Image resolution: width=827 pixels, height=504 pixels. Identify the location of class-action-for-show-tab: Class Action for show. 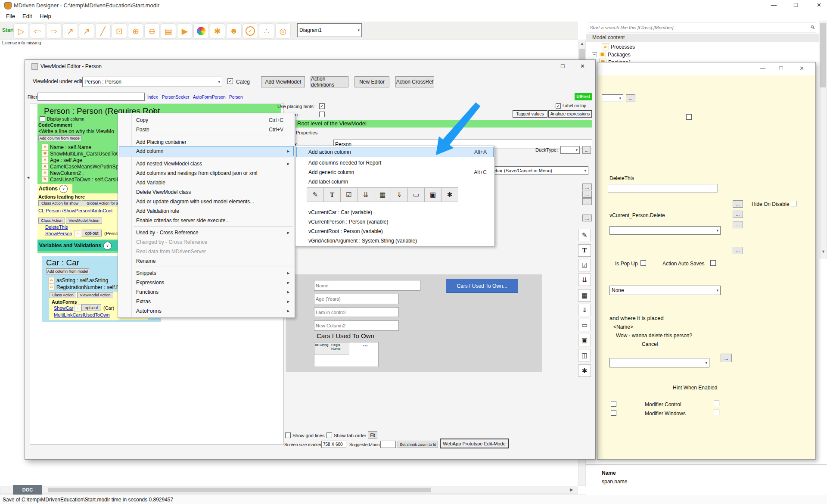
(60, 203).